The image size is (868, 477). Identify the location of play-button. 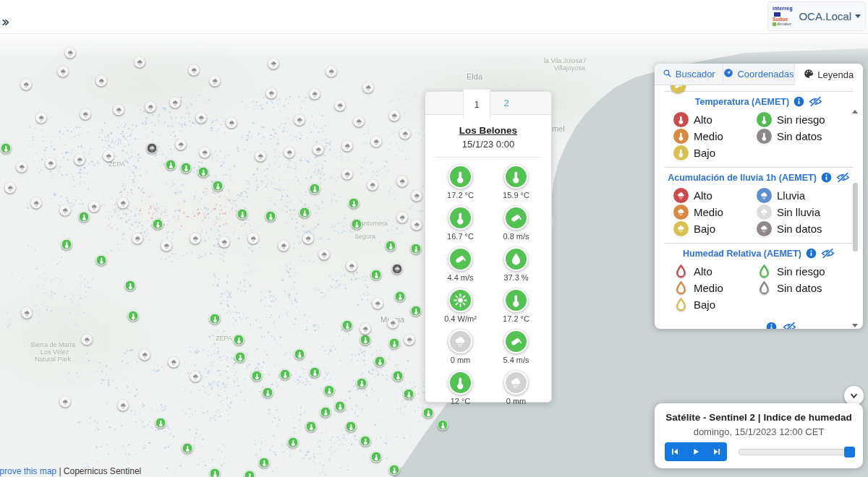
(696, 452).